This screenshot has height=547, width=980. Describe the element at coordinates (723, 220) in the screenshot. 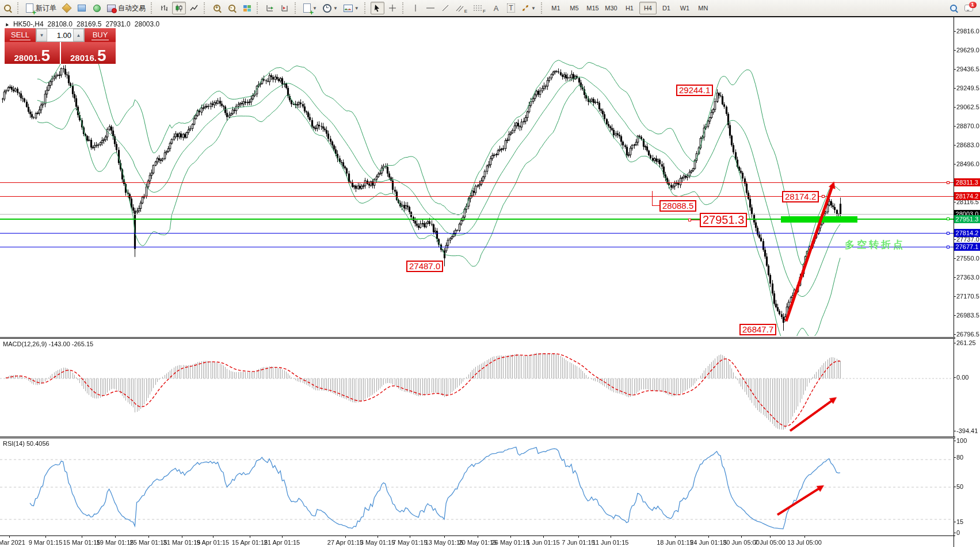

I see `price-annotation-level-27951: 27951.3` at that location.